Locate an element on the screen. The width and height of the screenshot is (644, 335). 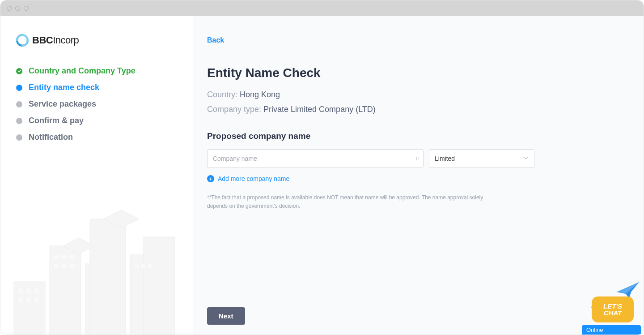
company-type-value: Private Limited Company (LTD) is located at coordinates (319, 109).